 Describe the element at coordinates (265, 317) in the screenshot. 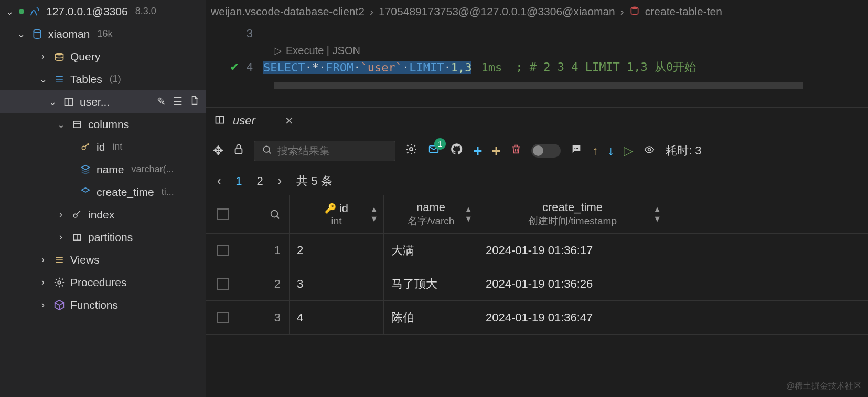

I see `row-index: 3` at that location.